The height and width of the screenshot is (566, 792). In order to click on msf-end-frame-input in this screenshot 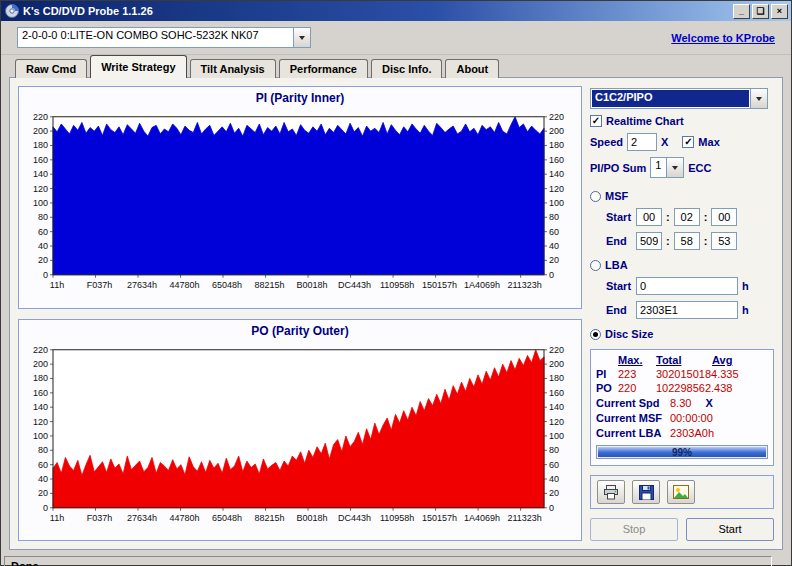, I will do `click(724, 241)`.